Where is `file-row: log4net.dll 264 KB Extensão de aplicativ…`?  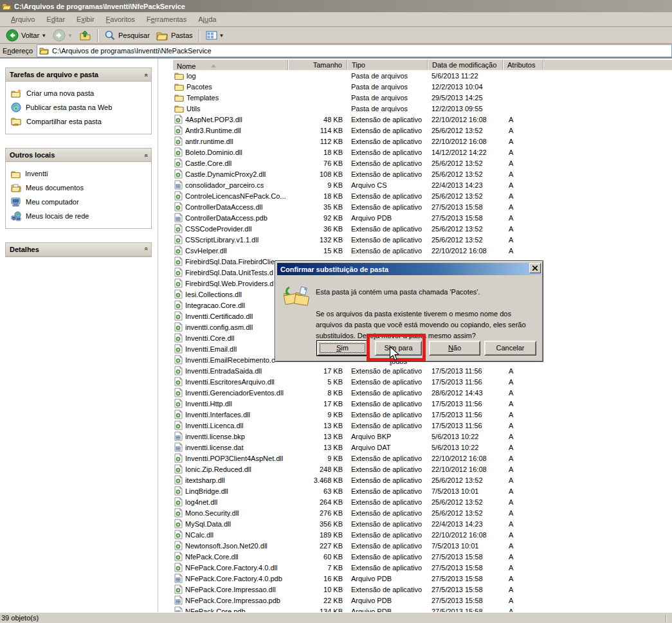 file-row: log4net.dll 264 KB Extensão de aplicativ… is located at coordinates (422, 501).